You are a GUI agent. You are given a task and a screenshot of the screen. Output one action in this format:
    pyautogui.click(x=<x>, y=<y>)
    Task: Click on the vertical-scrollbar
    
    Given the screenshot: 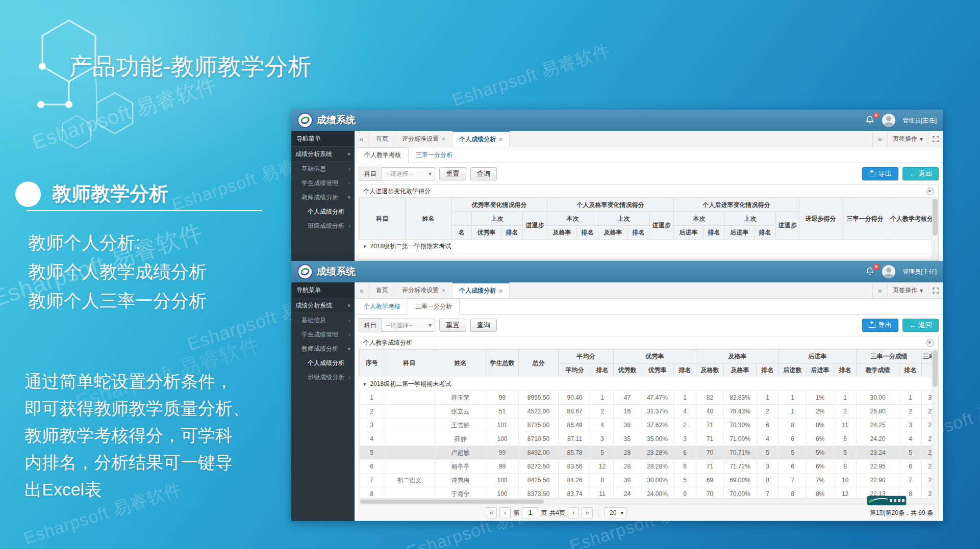 What is the action you would take?
    pyautogui.click(x=935, y=424)
    